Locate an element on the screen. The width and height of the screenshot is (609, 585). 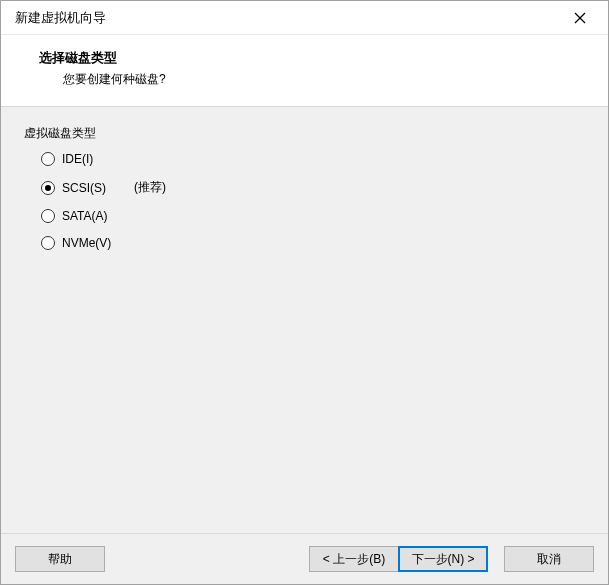
close-button is located at coordinates (580, 18).